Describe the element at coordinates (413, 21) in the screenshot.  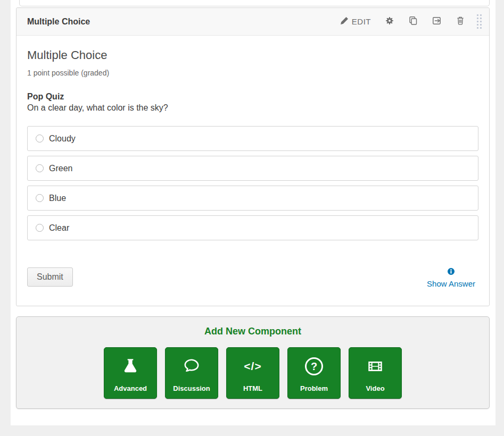
I see `duplicate-button` at that location.